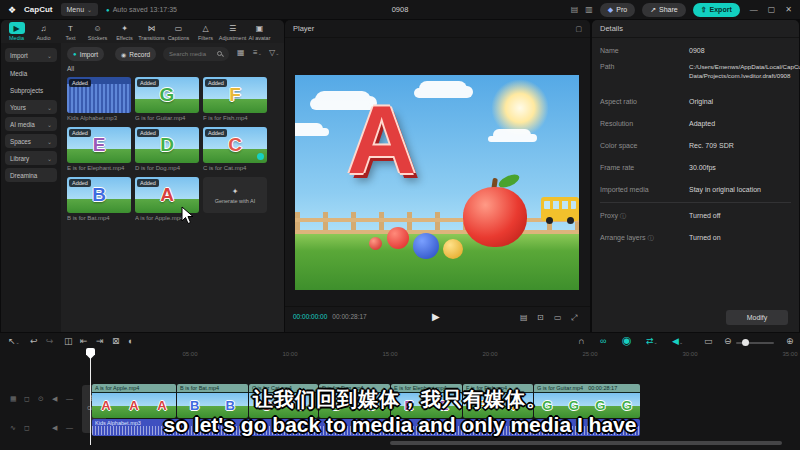  Describe the element at coordinates (708, 341) in the screenshot. I see `cover-preview-icon: ▭` at that location.